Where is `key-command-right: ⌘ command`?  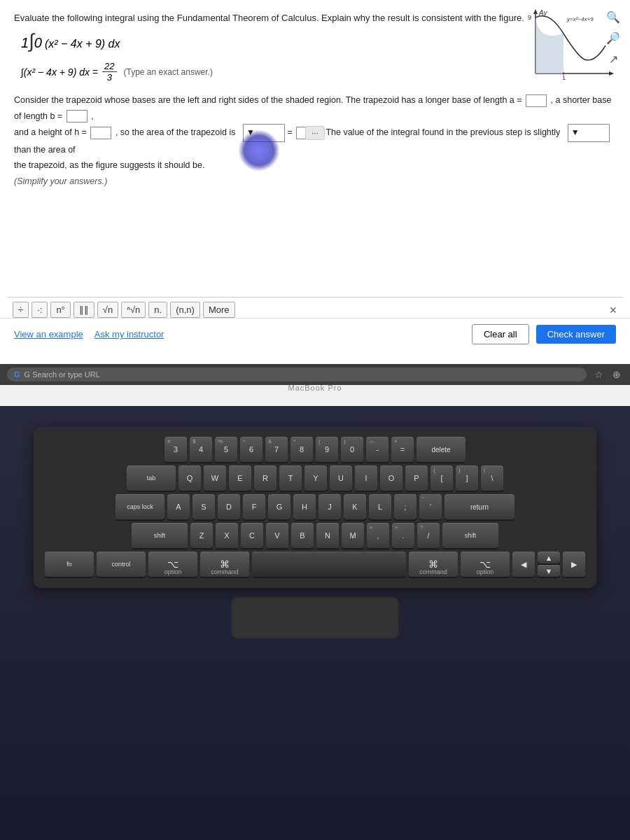 key-command-right: ⌘ command is located at coordinates (433, 564).